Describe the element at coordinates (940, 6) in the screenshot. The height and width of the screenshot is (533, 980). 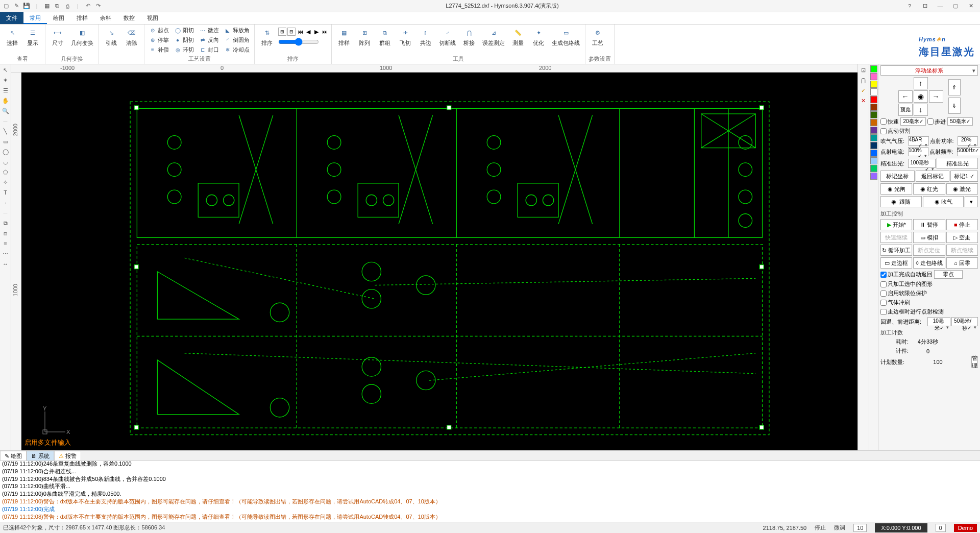
I see `minimize-icon: —` at that location.